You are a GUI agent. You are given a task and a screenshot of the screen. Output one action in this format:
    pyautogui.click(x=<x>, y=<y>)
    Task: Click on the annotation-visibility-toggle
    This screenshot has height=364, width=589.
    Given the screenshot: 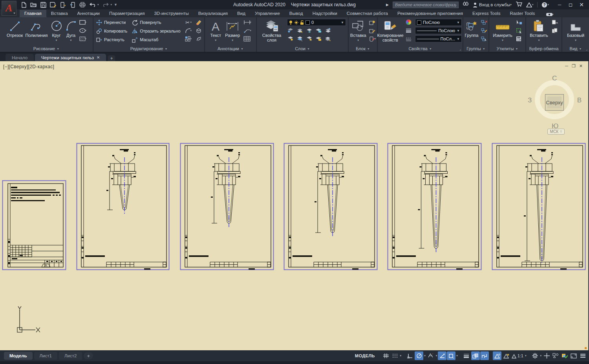 What is the action you would take?
    pyautogui.click(x=497, y=356)
    